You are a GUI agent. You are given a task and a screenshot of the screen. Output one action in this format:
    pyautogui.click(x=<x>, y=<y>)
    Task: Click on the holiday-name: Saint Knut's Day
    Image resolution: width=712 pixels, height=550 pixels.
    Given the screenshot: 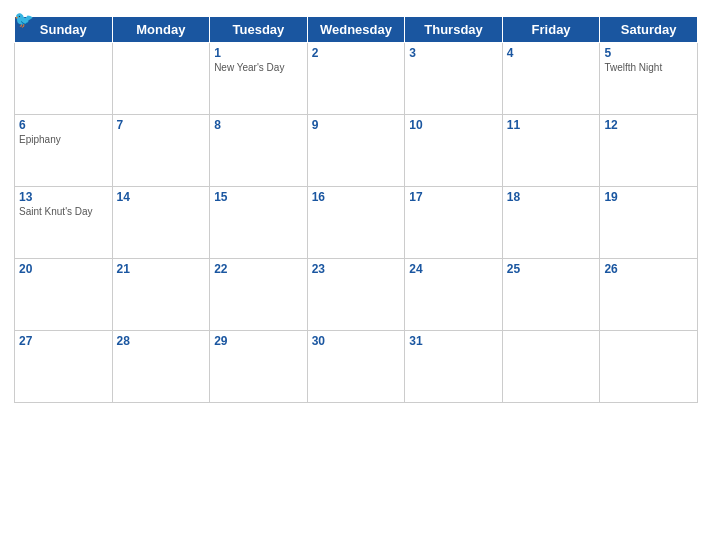 What is the action you would take?
    pyautogui.click(x=64, y=212)
    